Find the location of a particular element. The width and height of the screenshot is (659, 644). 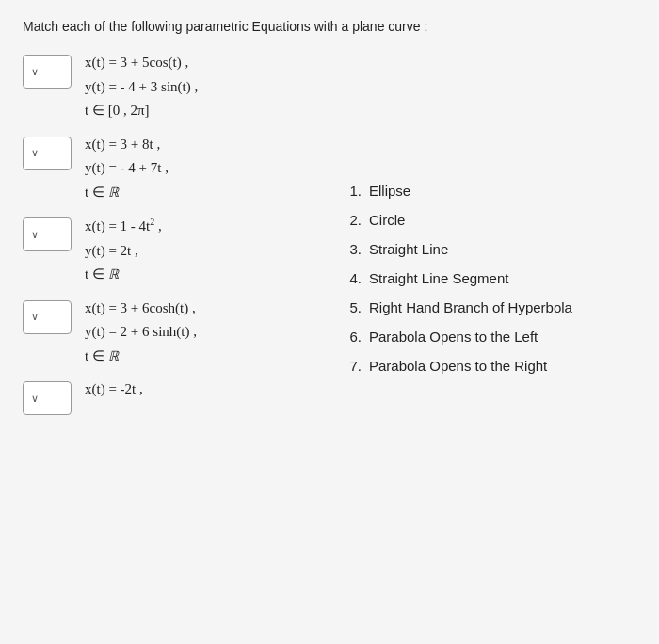

answer-num-5: 5. is located at coordinates (352, 307).